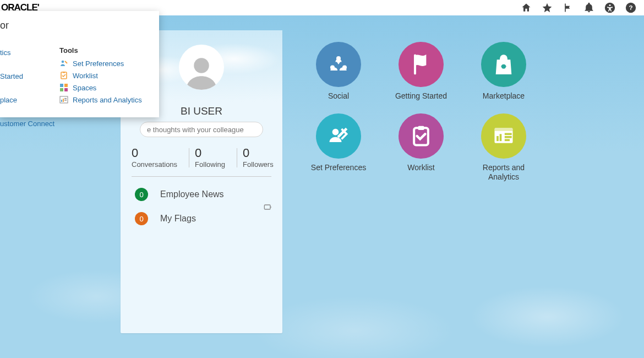  Describe the element at coordinates (339, 167) in the screenshot. I see `tile-label: Set Preferences` at that location.